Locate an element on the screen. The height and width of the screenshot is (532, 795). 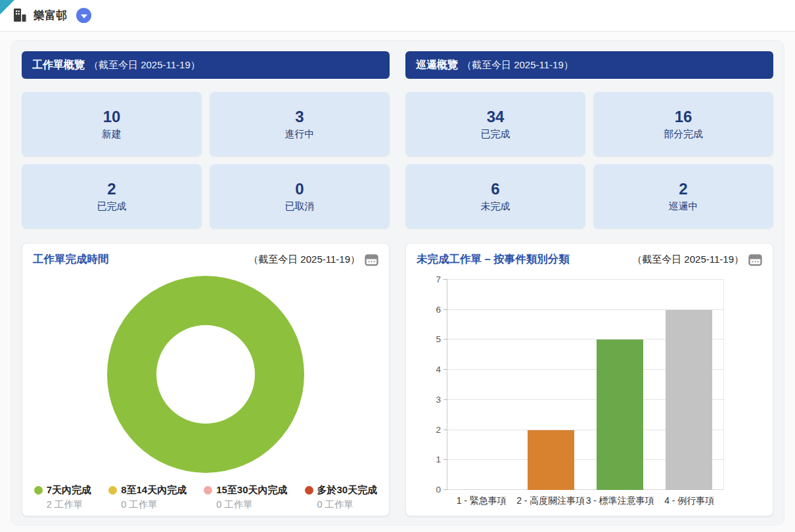
donut-hole is located at coordinates (206, 374).